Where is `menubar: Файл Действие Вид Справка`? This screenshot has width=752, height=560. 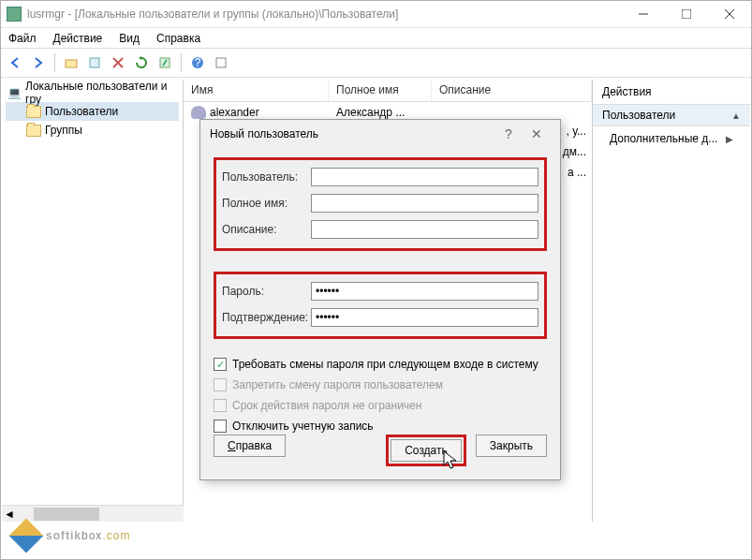
menubar: Файл Действие Вид Справка is located at coordinates (376, 37).